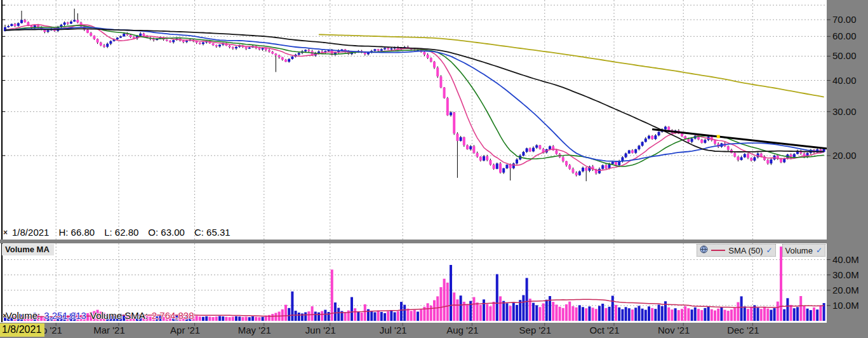 The image size is (868, 338). I want to click on trendline-handle, so click(719, 136).